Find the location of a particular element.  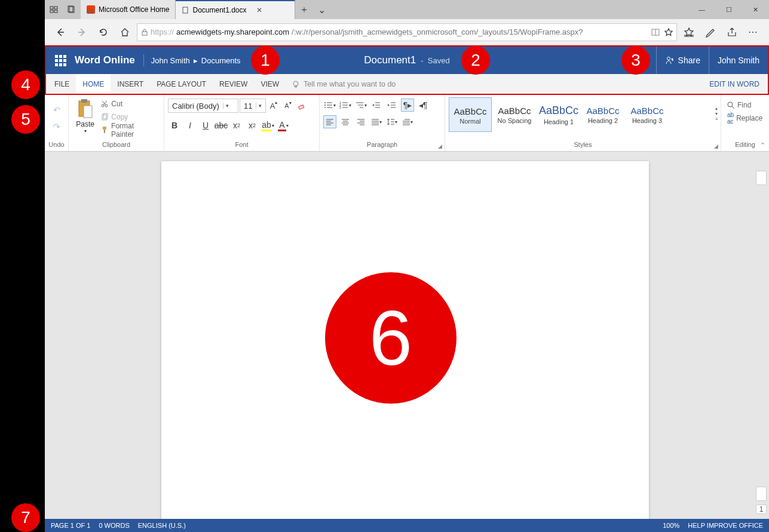

refresh-button is located at coordinates (103, 32).